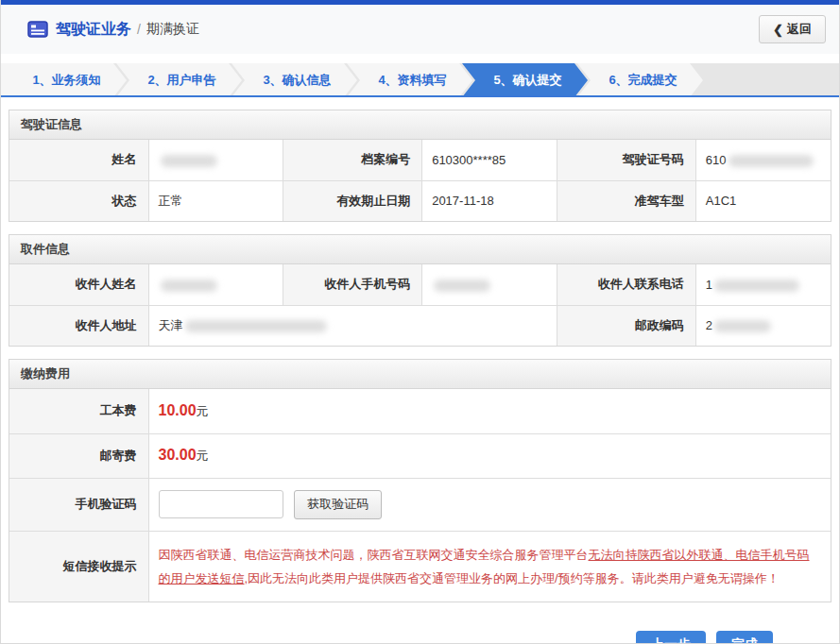 The image size is (840, 644). What do you see at coordinates (215, 161) in the screenshot?
I see `name-value` at bounding box center [215, 161].